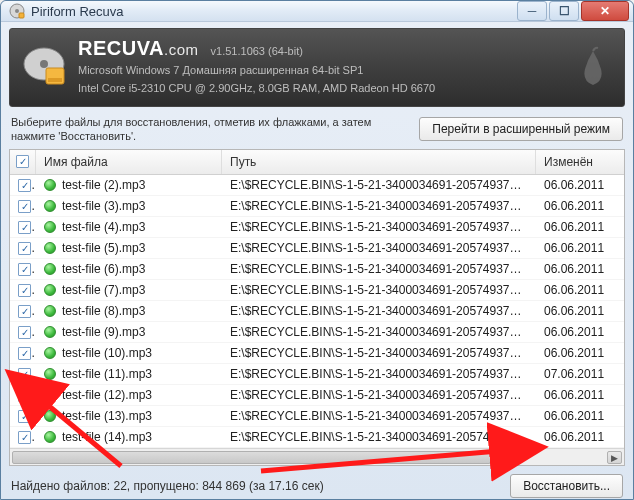 This screenshot has height=500, width=634. What do you see at coordinates (142, 48) in the screenshot?
I see `brand-name: RECUVA.com` at bounding box center [142, 48].